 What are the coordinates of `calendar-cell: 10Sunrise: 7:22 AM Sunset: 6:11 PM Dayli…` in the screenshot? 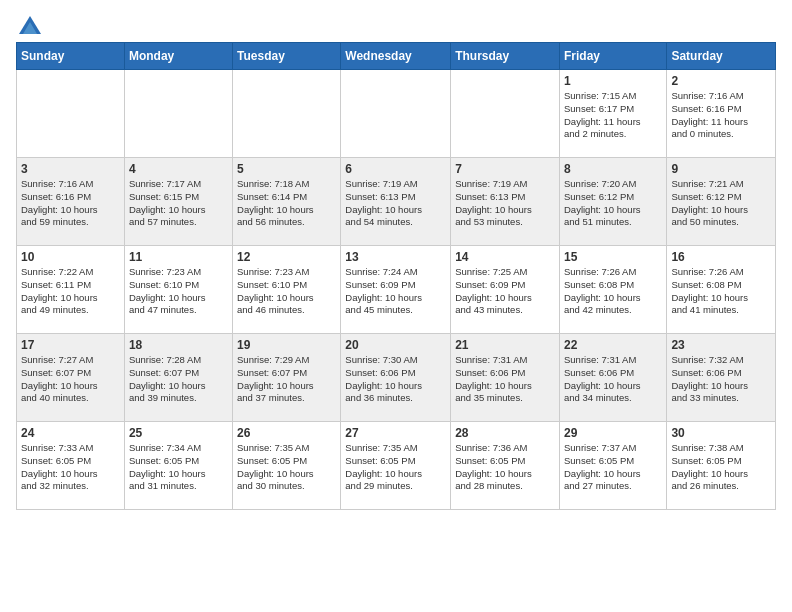 It's located at (71, 290).